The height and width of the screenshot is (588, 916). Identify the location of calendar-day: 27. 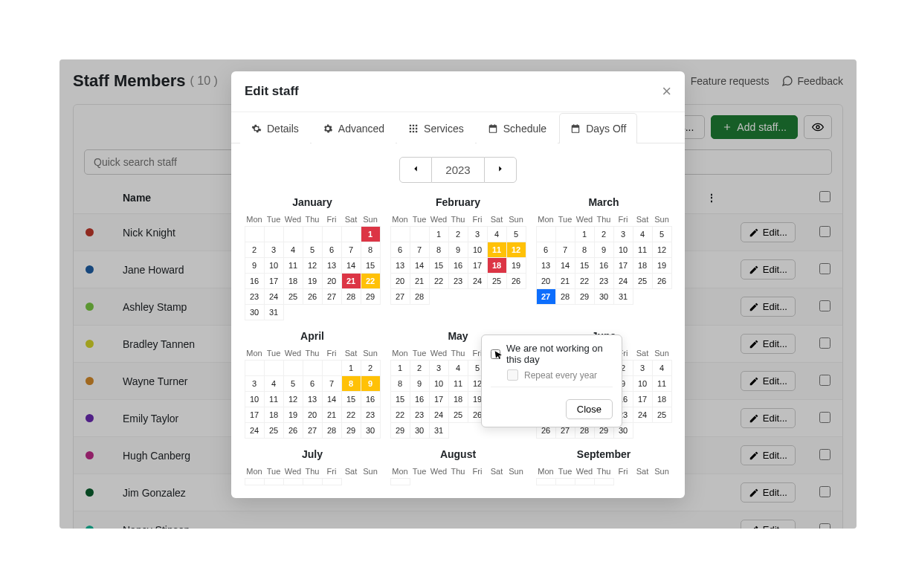
(312, 430).